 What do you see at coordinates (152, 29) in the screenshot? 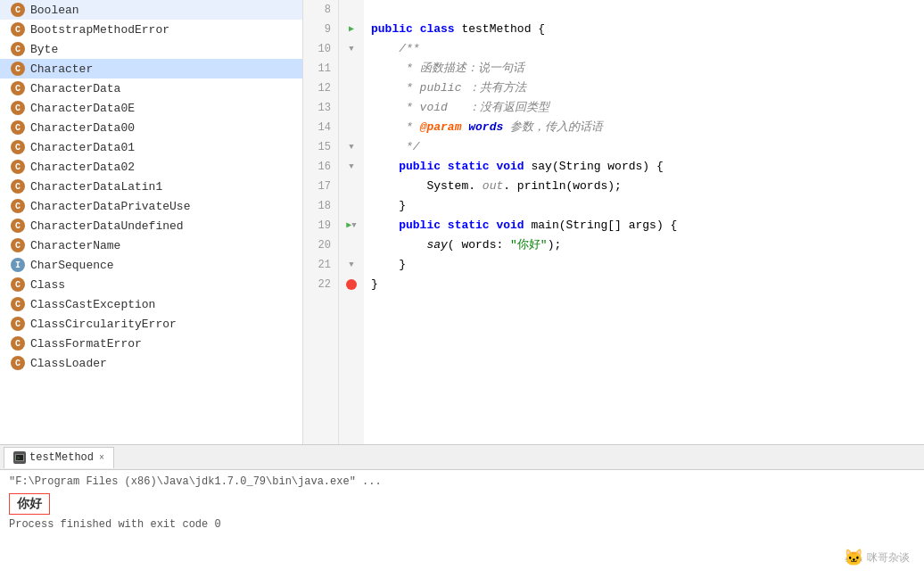
I see `sidebar-item: CBootstrapMethodError` at bounding box center [152, 29].